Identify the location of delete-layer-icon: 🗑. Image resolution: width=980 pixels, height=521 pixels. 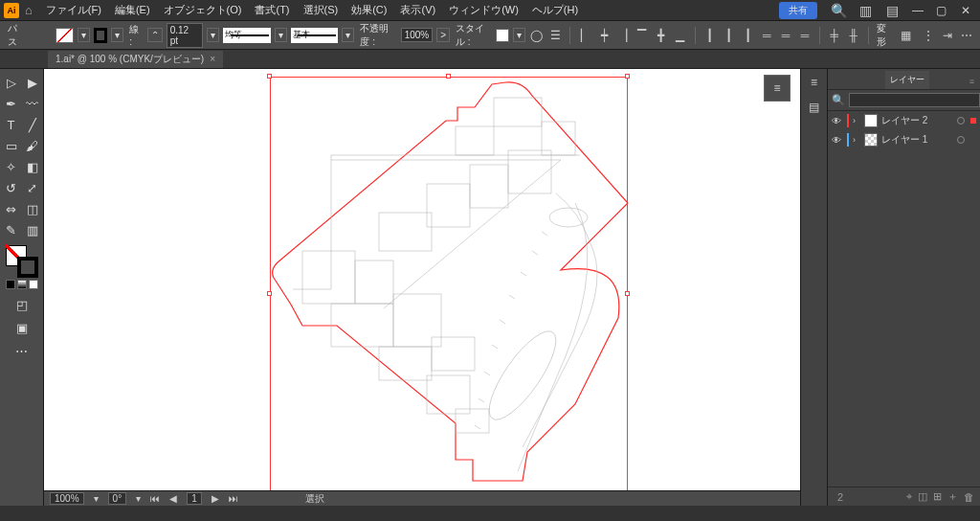
(969, 497).